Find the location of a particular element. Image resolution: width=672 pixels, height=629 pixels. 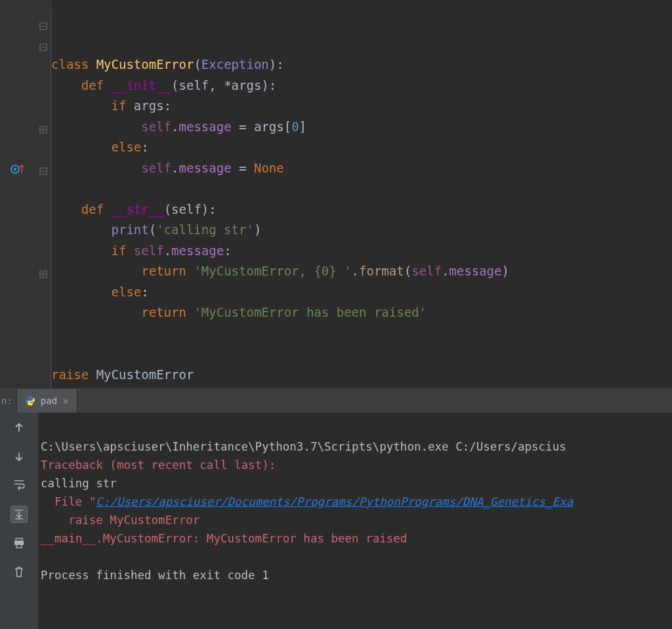

code-dunder: __str__ is located at coordinates (138, 209).